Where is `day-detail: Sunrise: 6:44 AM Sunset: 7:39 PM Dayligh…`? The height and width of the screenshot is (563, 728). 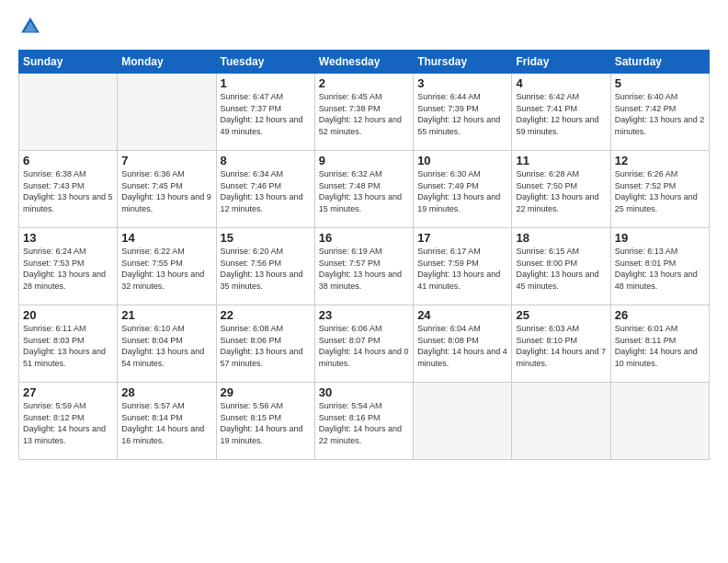
day-detail: Sunrise: 6:44 AM Sunset: 7:39 PM Dayligh… is located at coordinates (462, 114).